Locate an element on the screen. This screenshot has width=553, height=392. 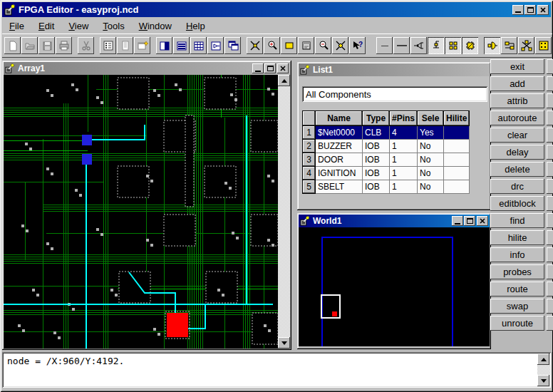
table-row: 2 BUZZER IOB 1 No is located at coordinates (386, 147).